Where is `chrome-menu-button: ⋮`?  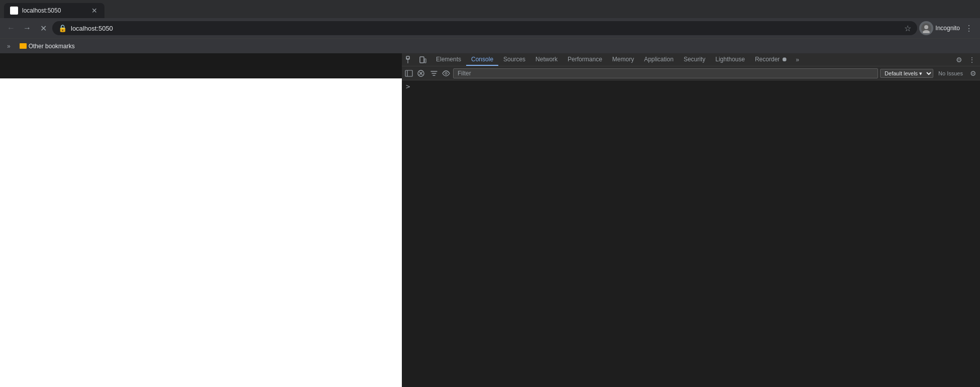 chrome-menu-button: ⋮ is located at coordinates (969, 28).